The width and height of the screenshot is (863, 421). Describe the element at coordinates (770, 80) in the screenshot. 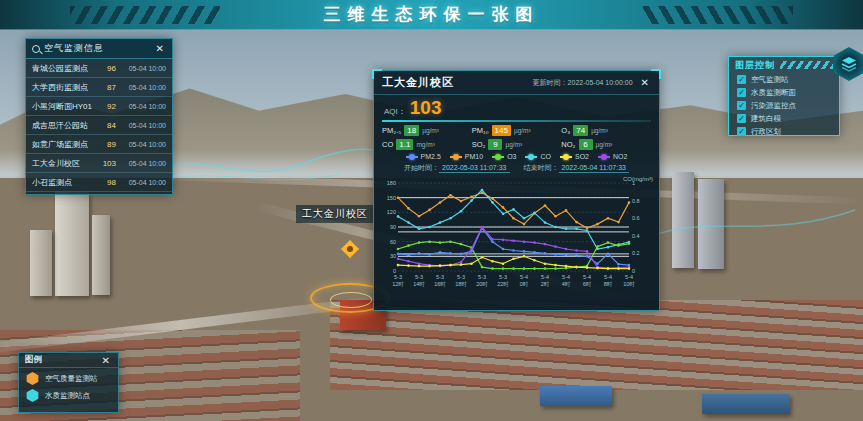

I see `layer-label: 空气监测站` at that location.